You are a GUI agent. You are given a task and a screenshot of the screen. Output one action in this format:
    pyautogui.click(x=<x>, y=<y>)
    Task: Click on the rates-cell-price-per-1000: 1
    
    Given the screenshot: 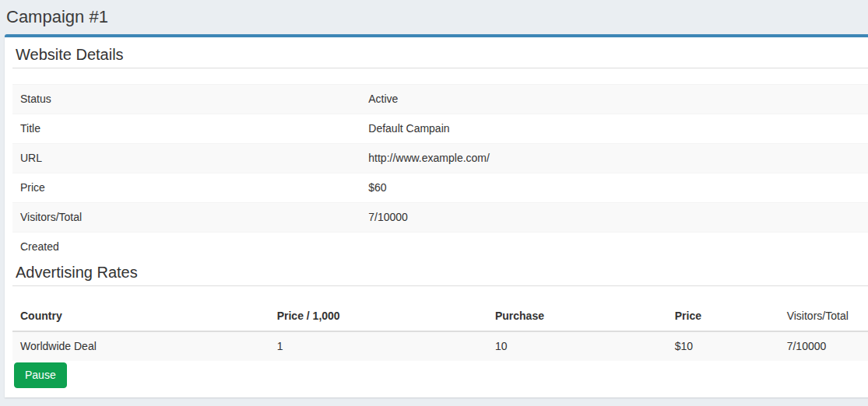 What is the action you would take?
    pyautogui.click(x=378, y=346)
    